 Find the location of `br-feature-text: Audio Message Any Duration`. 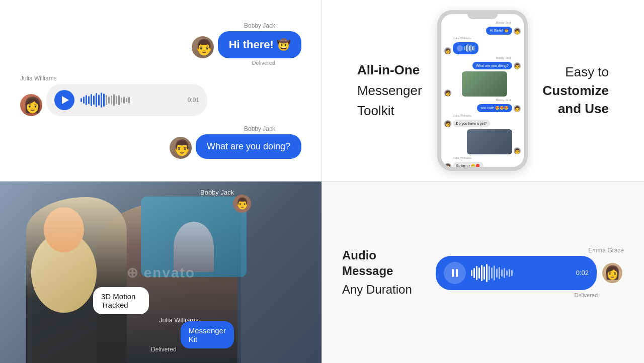

br-feature-text: Audio Message Any Duration is located at coordinates (381, 273).